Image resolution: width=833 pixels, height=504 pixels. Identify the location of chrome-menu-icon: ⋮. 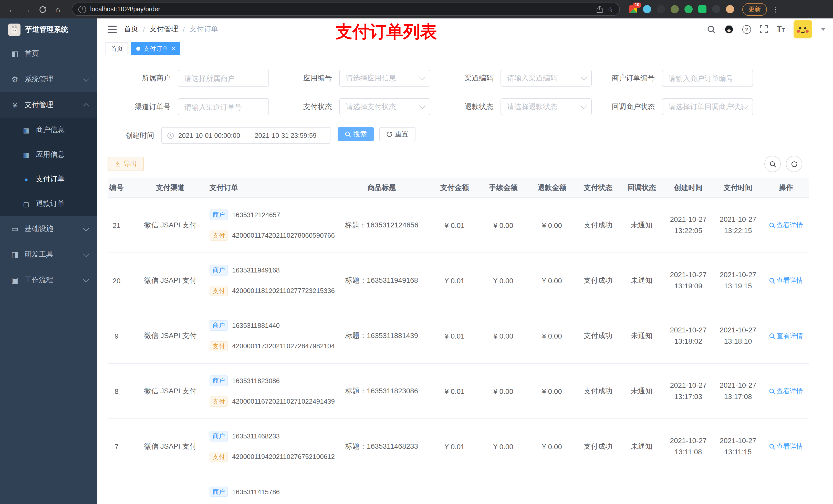
(776, 9).